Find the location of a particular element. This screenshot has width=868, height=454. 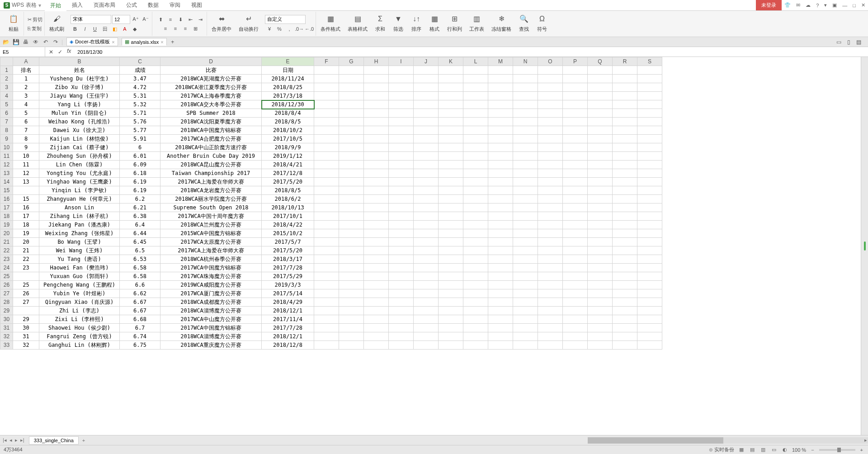

cell: 26 is located at coordinates (26, 294).